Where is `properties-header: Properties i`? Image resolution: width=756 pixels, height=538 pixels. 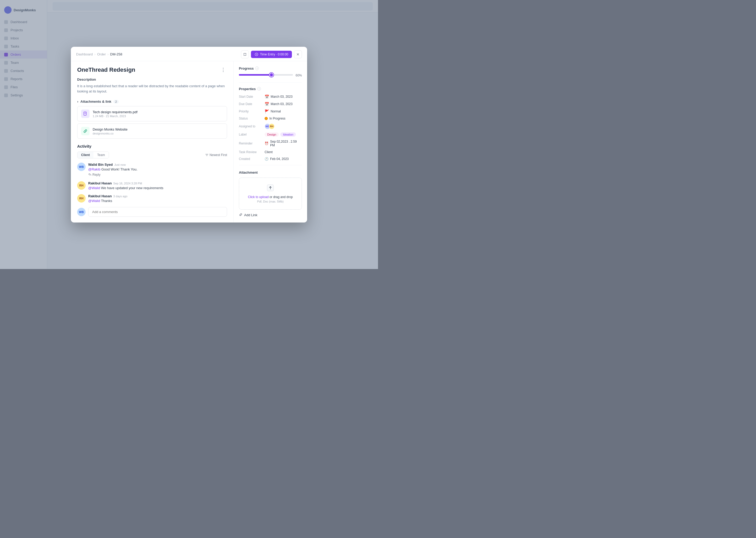 properties-header: Properties i is located at coordinates (270, 89).